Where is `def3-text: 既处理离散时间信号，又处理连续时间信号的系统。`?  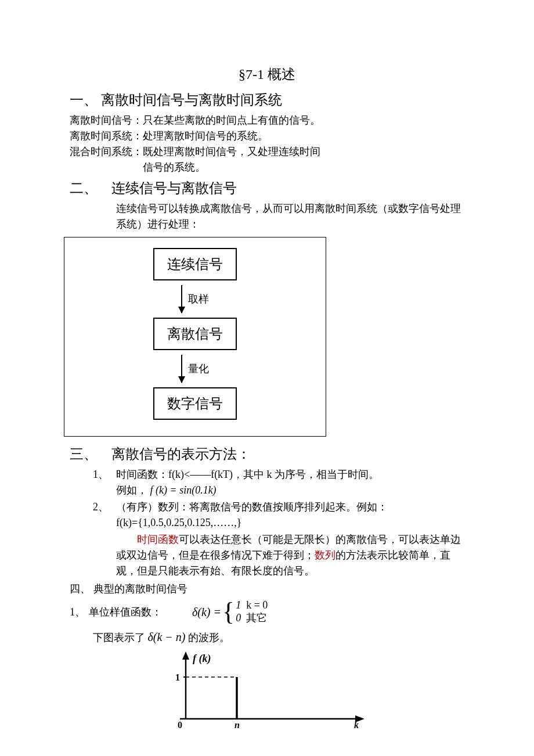 def3-text: 既处理离散时间信号，又处理连续时间信号的系统。 is located at coordinates (236, 160).